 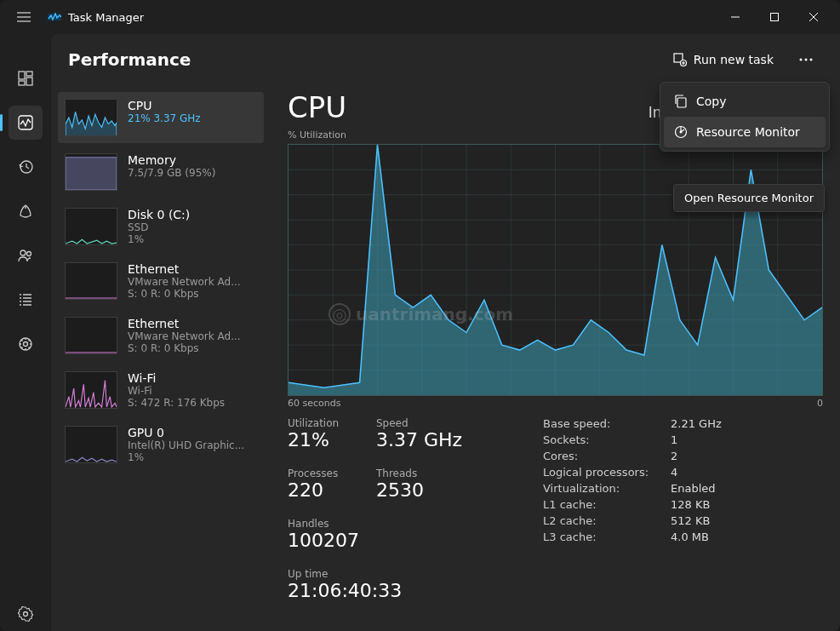 What do you see at coordinates (681, 132) in the screenshot?
I see `resource-monitor-icon` at bounding box center [681, 132].